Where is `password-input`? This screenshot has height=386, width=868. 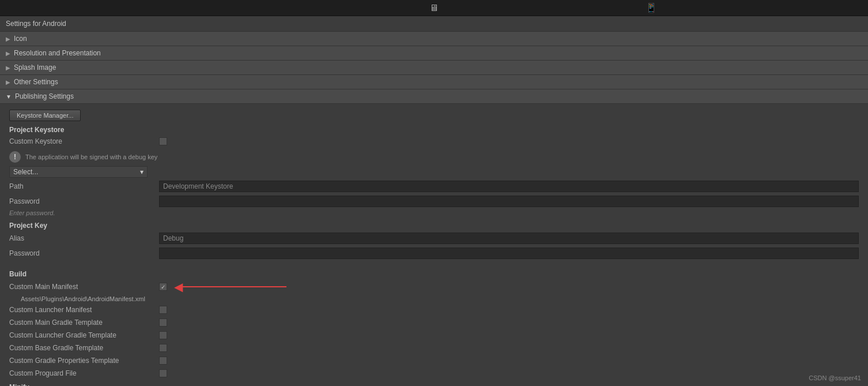
password-input is located at coordinates (509, 201).